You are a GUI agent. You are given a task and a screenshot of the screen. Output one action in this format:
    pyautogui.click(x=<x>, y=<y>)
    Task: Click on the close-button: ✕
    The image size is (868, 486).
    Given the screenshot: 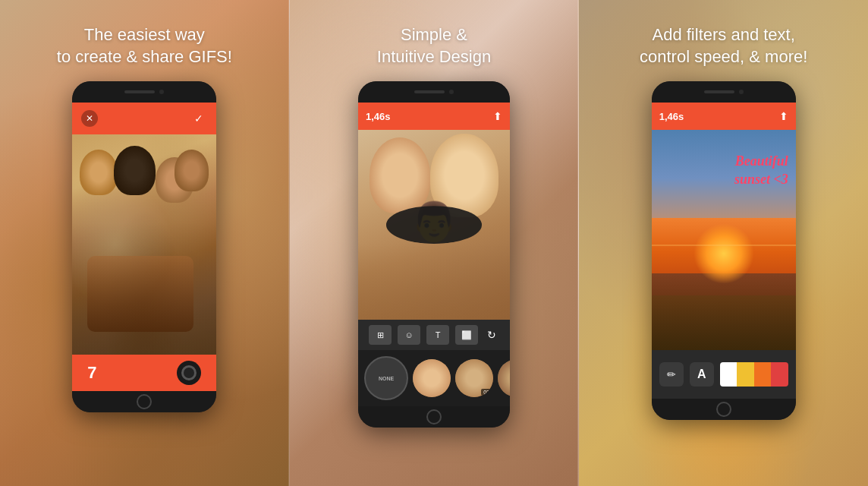 What is the action you would take?
    pyautogui.click(x=90, y=118)
    